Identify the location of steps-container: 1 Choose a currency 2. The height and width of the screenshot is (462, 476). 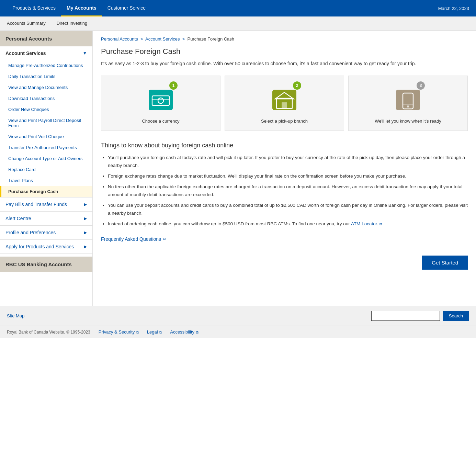
(284, 103).